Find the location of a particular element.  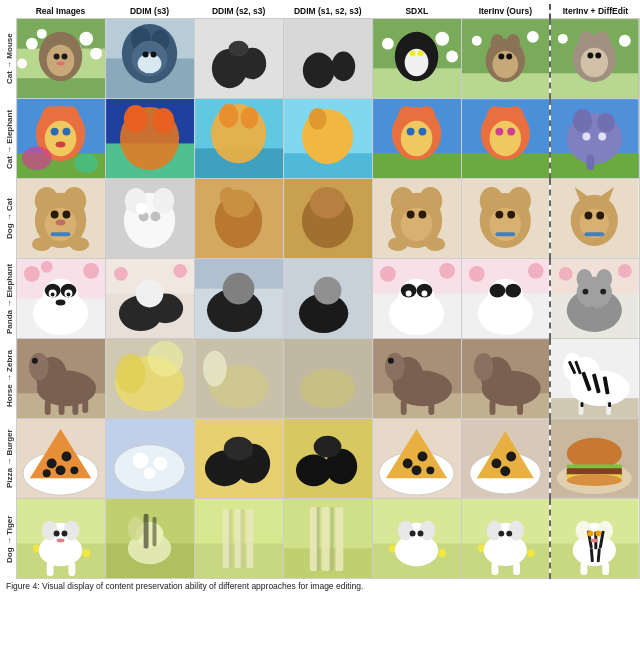

cell-horse-zebra-real is located at coordinates (60, 379).